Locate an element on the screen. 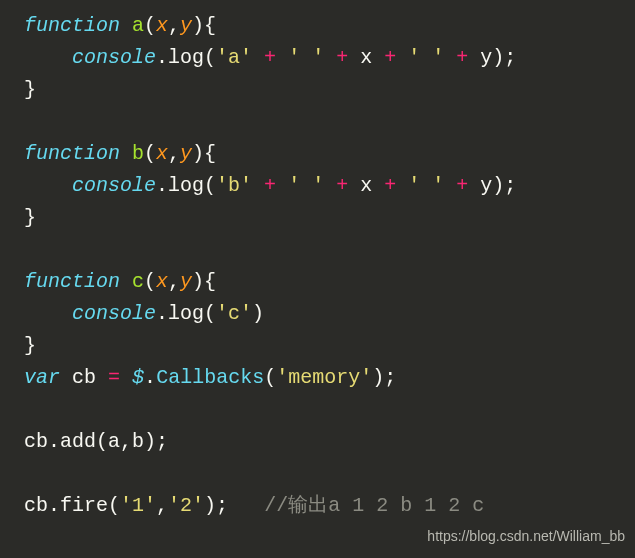 Image resolution: width=635 pixels, height=558 pixels. arg-b: b is located at coordinates (138, 442).